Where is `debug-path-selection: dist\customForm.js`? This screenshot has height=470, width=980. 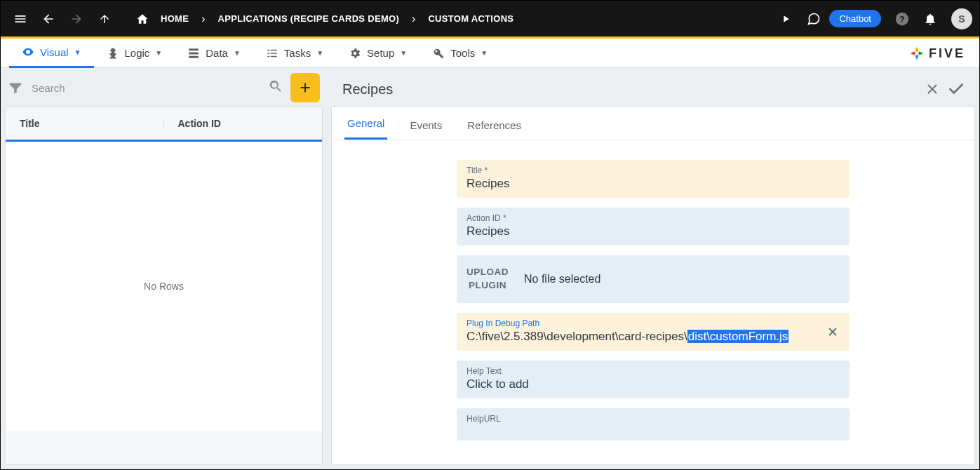
debug-path-selection: dist\customForm.js is located at coordinates (738, 337).